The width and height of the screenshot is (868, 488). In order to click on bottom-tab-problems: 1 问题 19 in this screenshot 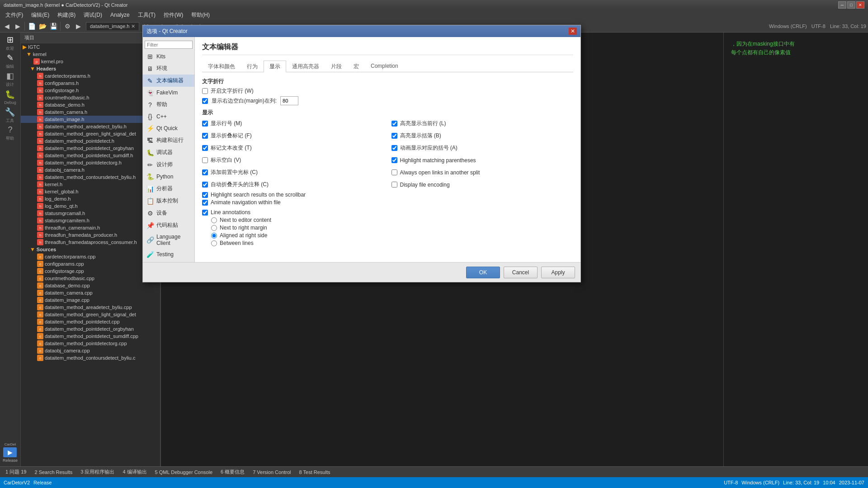, I will do `click(16, 472)`.